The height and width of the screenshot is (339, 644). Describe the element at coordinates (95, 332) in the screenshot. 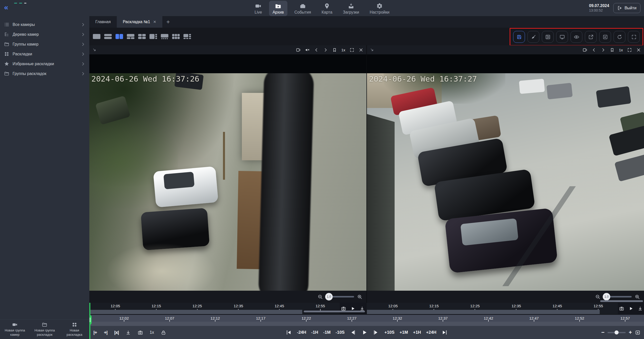

I see `insert-before-button: |+` at that location.